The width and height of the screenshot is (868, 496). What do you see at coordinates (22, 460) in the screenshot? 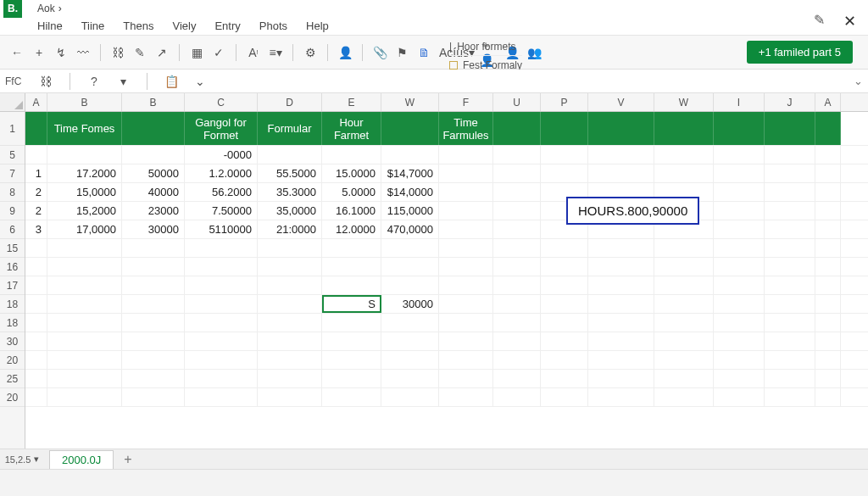
I see `sheet-nav: 15,2.5 ▾` at bounding box center [22, 460].